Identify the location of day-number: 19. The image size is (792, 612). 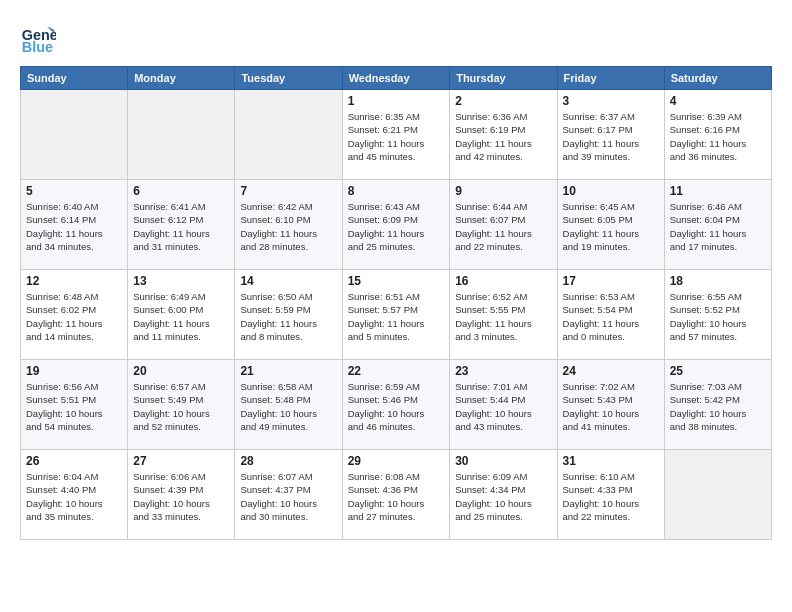
(74, 371).